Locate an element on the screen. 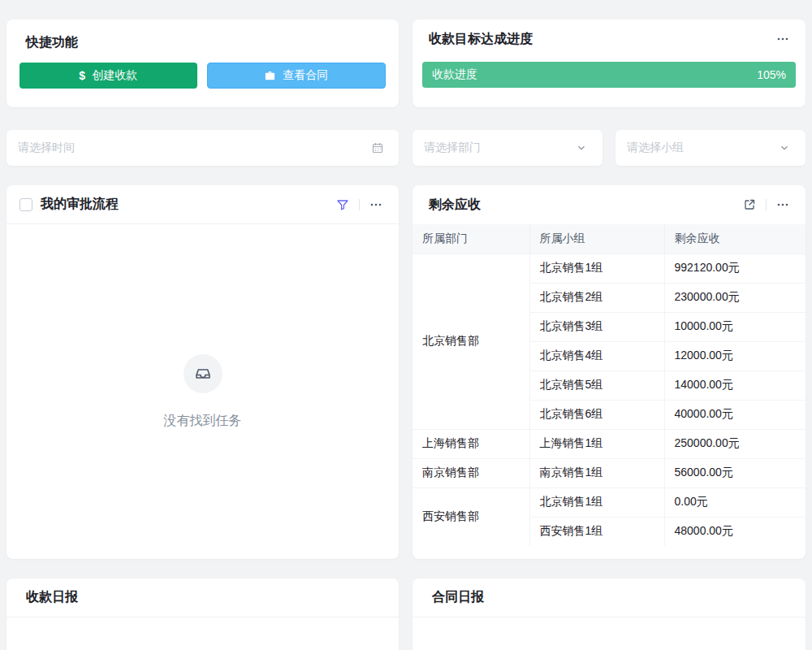 This screenshot has width=812, height=650. external-link-icon is located at coordinates (749, 205).